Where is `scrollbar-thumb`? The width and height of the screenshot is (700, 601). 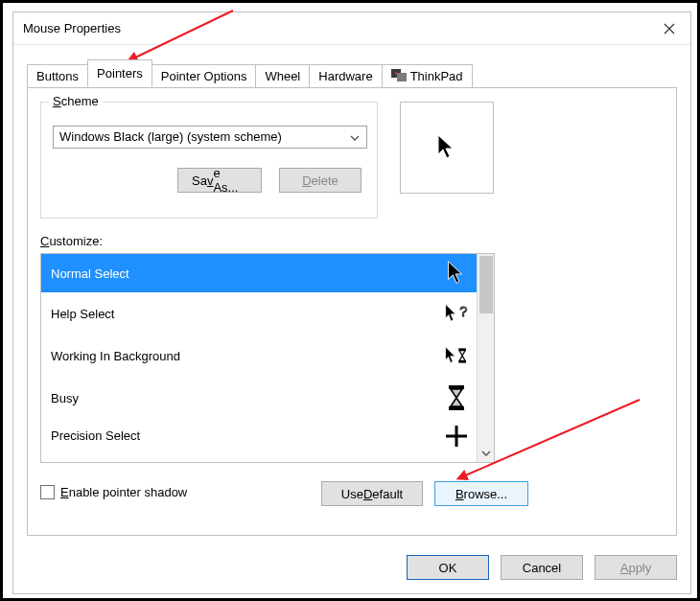
scrollbar-thumb is located at coordinates (486, 285).